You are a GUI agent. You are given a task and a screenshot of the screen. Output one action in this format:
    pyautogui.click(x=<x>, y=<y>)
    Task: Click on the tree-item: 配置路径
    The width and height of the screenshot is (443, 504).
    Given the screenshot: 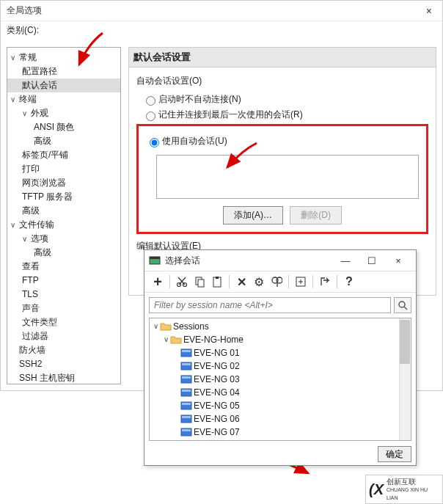 What is the action you would take?
    pyautogui.click(x=64, y=72)
    